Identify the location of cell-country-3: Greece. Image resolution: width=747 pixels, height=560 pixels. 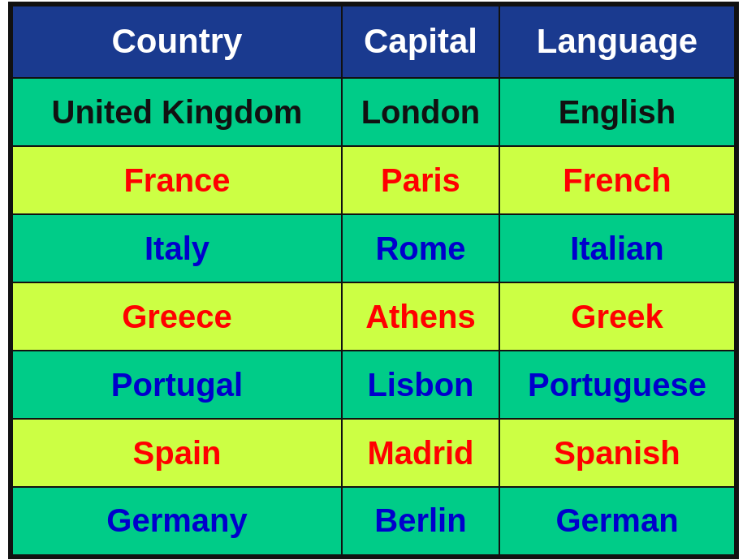
(177, 317).